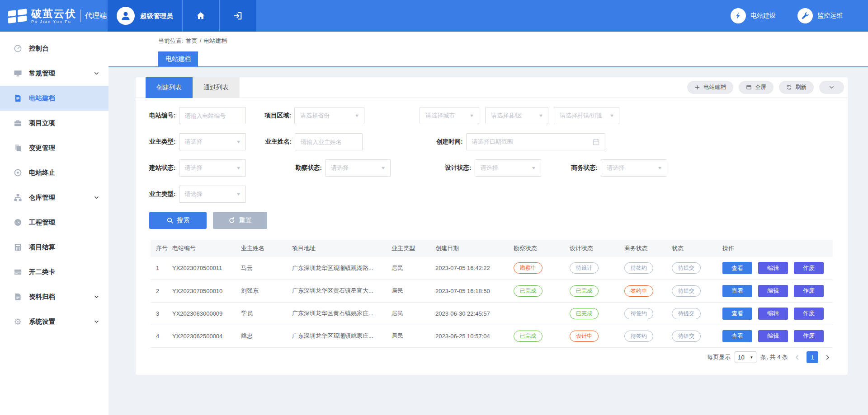 The image size is (868, 415). What do you see at coordinates (358, 168) in the screenshot?
I see `filter-select-survey-status: 请选择▼` at bounding box center [358, 168].